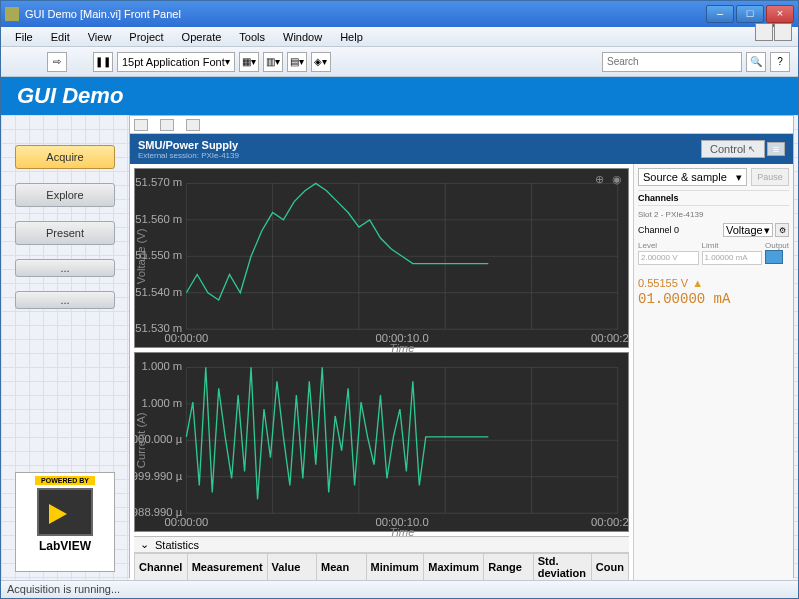 Image resolution: width=799 pixels, height=599 pixels. I want to click on menu-window: Window, so click(302, 37).